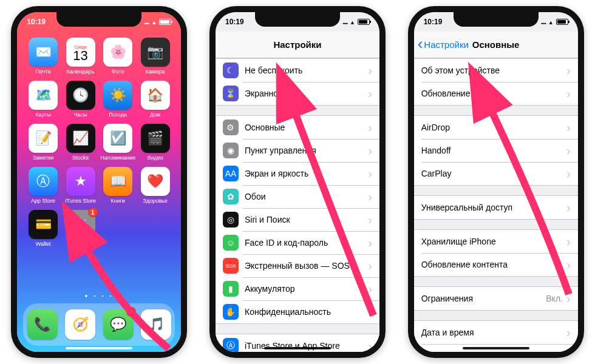  I want to click on app-Напоминания: ☑️Напоминания, so click(118, 142).